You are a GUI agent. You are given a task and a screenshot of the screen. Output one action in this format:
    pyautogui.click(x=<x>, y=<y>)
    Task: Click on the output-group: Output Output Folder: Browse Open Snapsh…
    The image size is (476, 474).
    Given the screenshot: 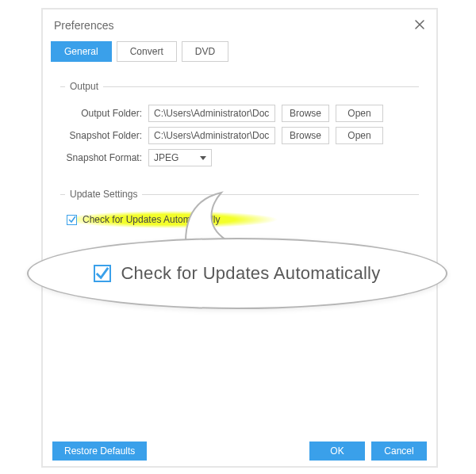 What is the action you would take?
    pyautogui.click(x=240, y=128)
    